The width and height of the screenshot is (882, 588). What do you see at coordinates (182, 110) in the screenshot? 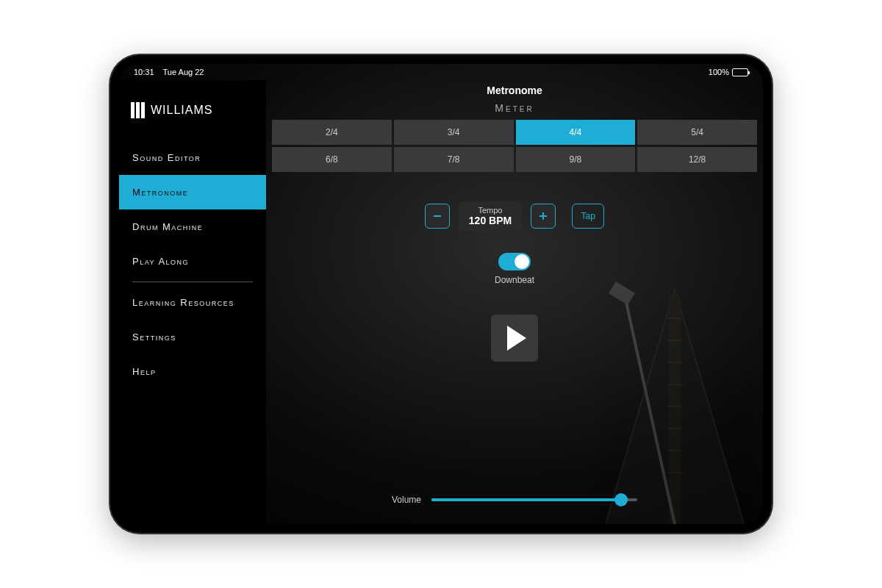
I see `brand-name: WILLIAMS` at bounding box center [182, 110].